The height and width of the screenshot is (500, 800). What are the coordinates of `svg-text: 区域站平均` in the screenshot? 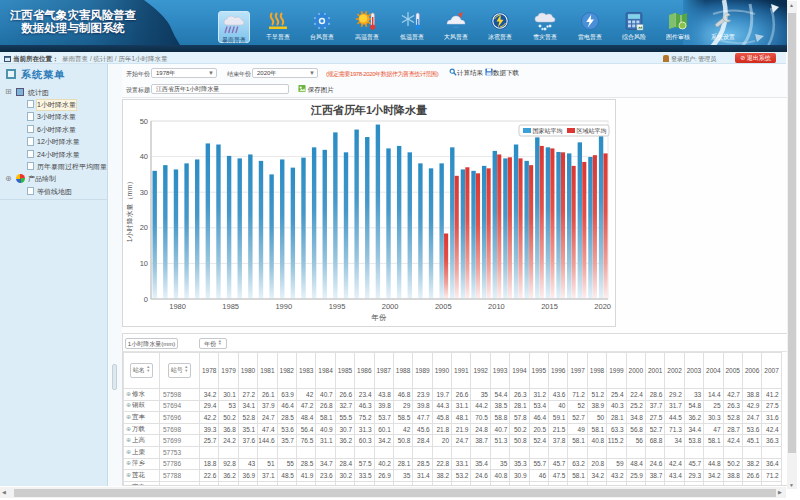 It's located at (592, 131).